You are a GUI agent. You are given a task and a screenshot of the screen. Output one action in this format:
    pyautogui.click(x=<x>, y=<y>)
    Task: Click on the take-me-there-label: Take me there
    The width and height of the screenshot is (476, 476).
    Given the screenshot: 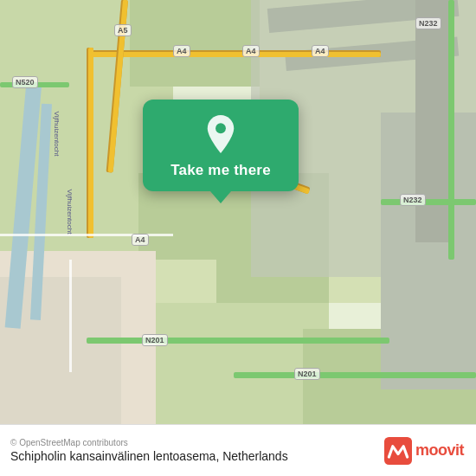 What is the action you would take?
    pyautogui.click(x=221, y=170)
    